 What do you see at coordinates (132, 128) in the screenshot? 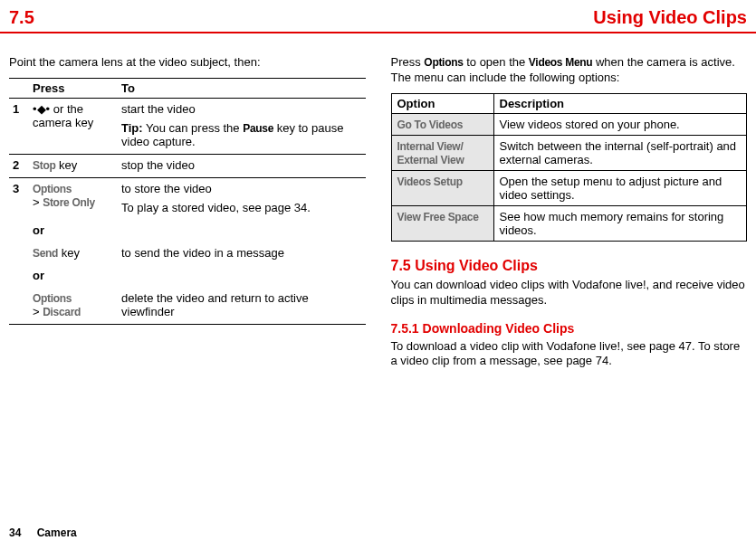
I see `tip-label: Tip:` at bounding box center [132, 128].